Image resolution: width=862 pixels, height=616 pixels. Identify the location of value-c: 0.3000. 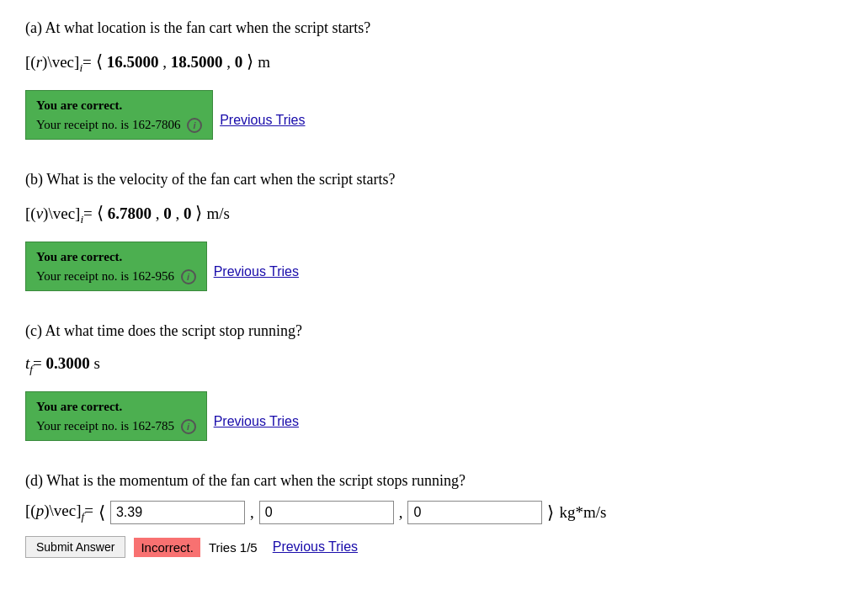
(67, 364).